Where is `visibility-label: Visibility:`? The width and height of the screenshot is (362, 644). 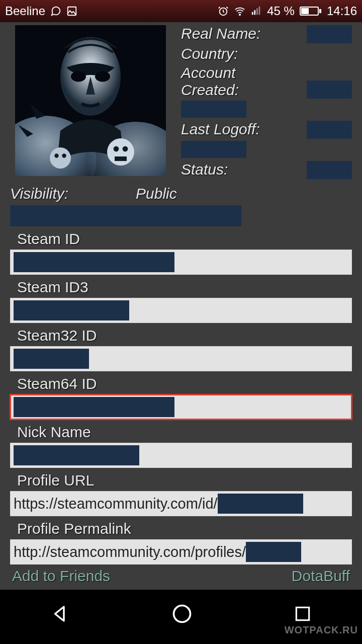 visibility-label: Visibility: is located at coordinates (73, 194).